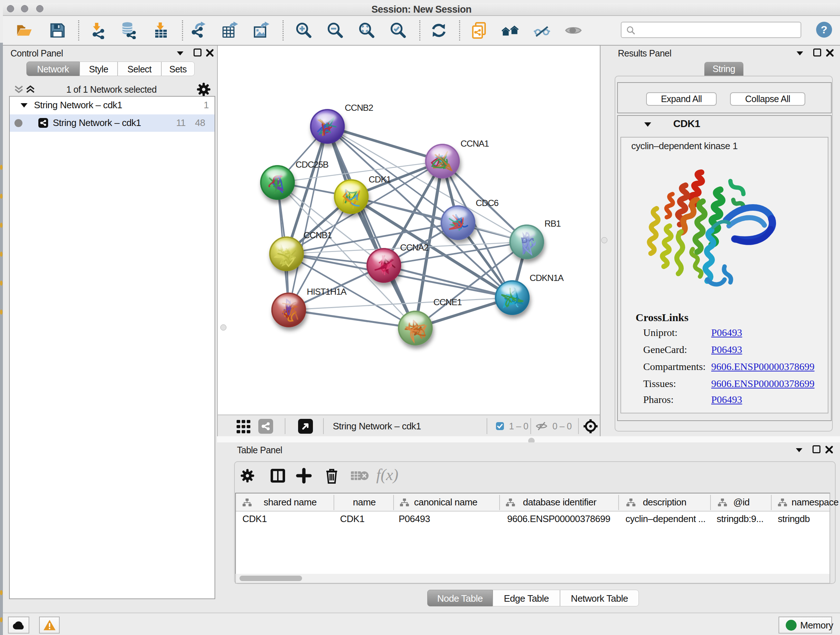 The height and width of the screenshot is (635, 840). I want to click on svg-text: RB1, so click(553, 223).